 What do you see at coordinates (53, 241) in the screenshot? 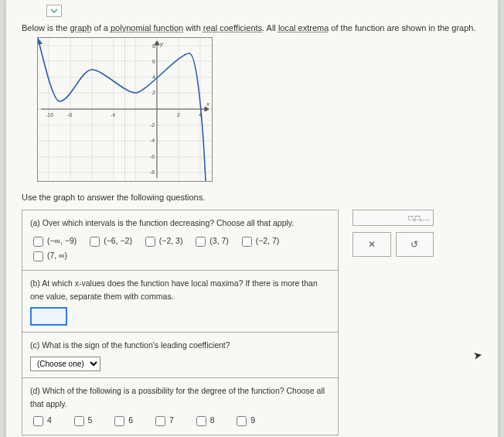
I see `qa-opt-1: (−∞, −9)` at bounding box center [53, 241].